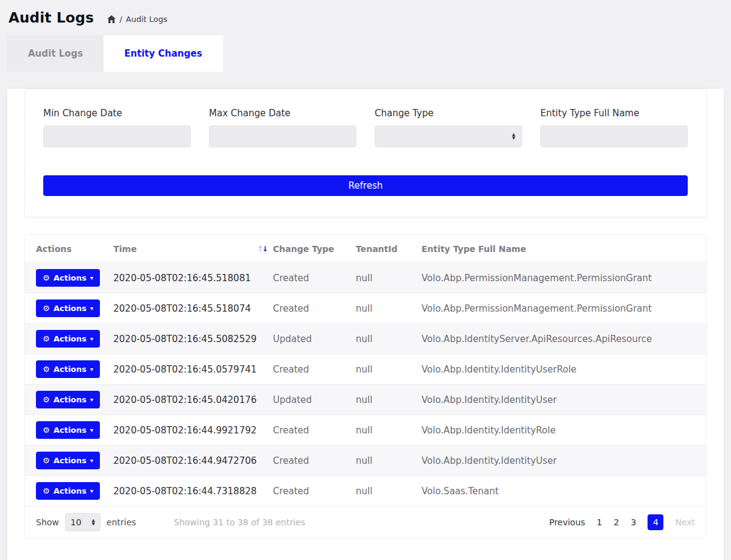  Describe the element at coordinates (193, 400) in the screenshot. I see `cell-time: 2020-05-08T02:16:45.0420176` at that location.